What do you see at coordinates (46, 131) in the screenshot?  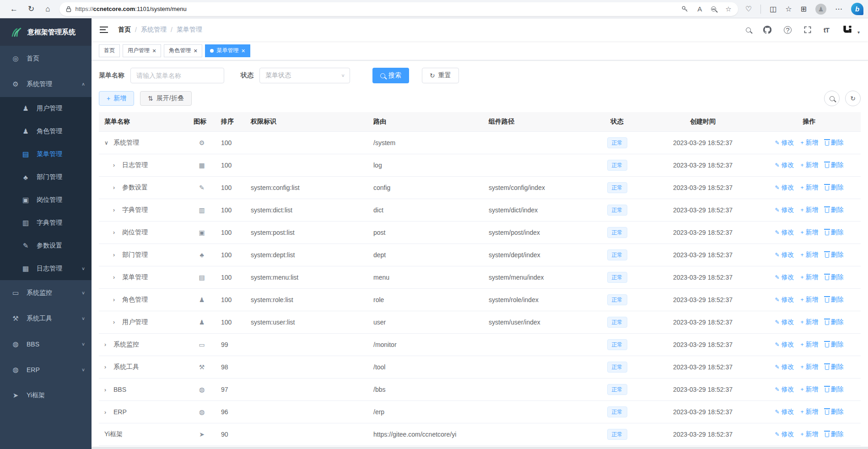 I see `sidebar-item-role-manage: ♟角色管理` at bounding box center [46, 131].